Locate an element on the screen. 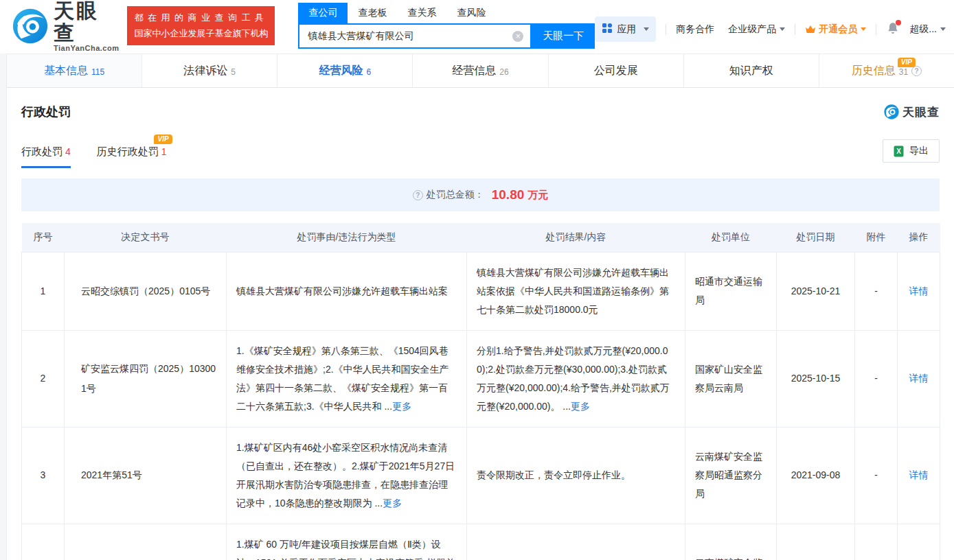 This screenshot has height=560, width=954. nav-tab-count: 31 is located at coordinates (904, 72).